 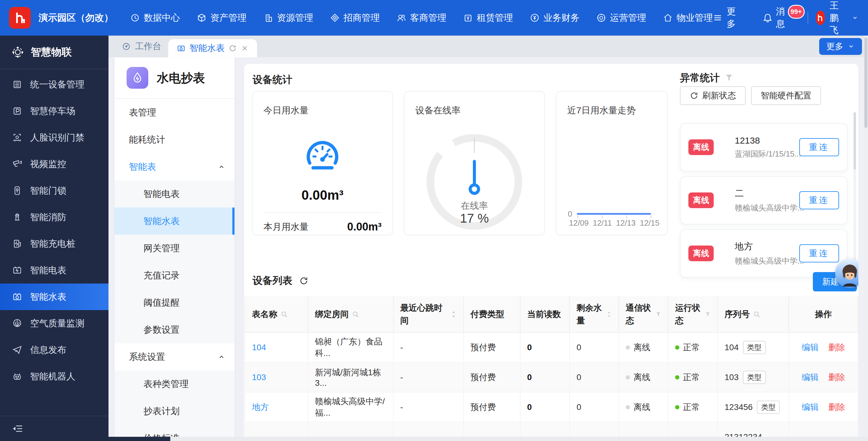 What do you see at coordinates (555, 18) in the screenshot?
I see `nav-item-finance: 业务财务` at bounding box center [555, 18].